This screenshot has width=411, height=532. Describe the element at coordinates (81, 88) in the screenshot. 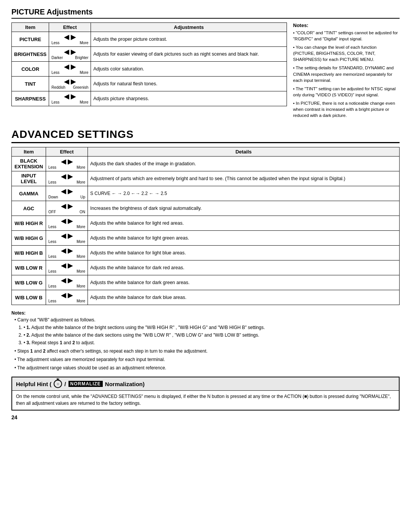

I see `right-label: Greenish` at that location.